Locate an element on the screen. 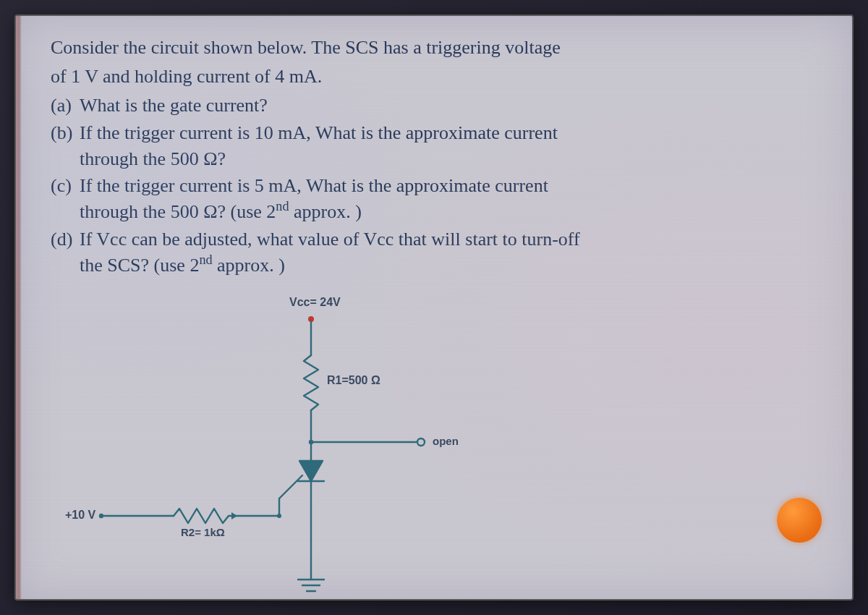  intro-line-1: Consider the circuit shown below. The SC… is located at coordinates (434, 48).